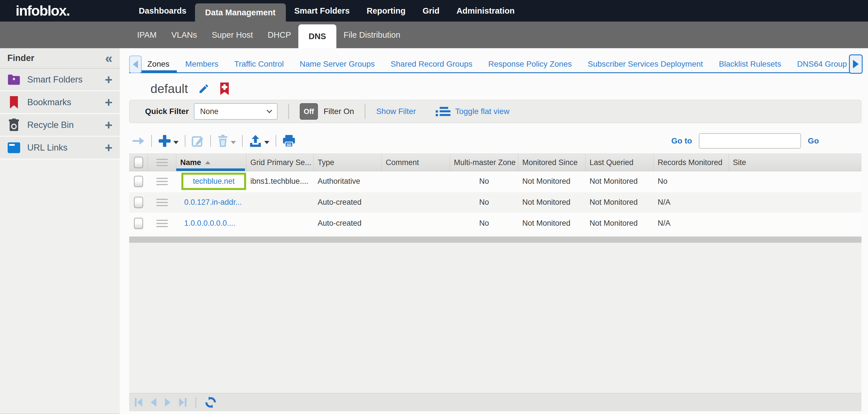 This screenshot has width=868, height=414. I want to click on subnav-item-dhcp: DHCP, so click(279, 35).